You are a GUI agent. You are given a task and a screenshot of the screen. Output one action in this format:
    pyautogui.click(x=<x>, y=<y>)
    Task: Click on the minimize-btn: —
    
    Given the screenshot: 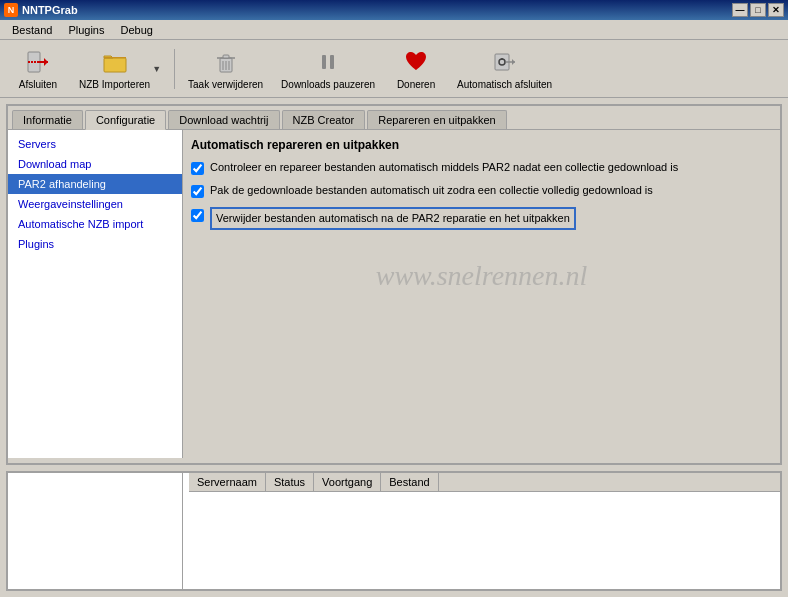 What is the action you would take?
    pyautogui.click(x=740, y=10)
    